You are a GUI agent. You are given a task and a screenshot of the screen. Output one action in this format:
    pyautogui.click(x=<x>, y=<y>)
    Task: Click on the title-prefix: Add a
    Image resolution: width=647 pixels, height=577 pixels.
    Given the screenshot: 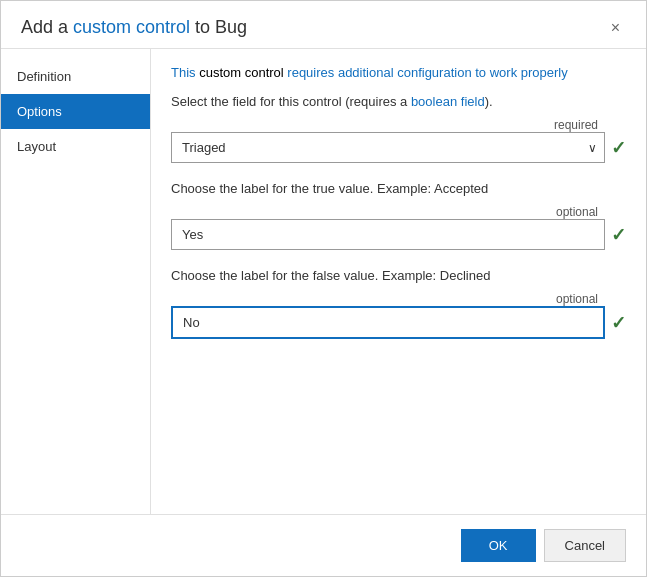 What is the action you would take?
    pyautogui.click(x=47, y=27)
    